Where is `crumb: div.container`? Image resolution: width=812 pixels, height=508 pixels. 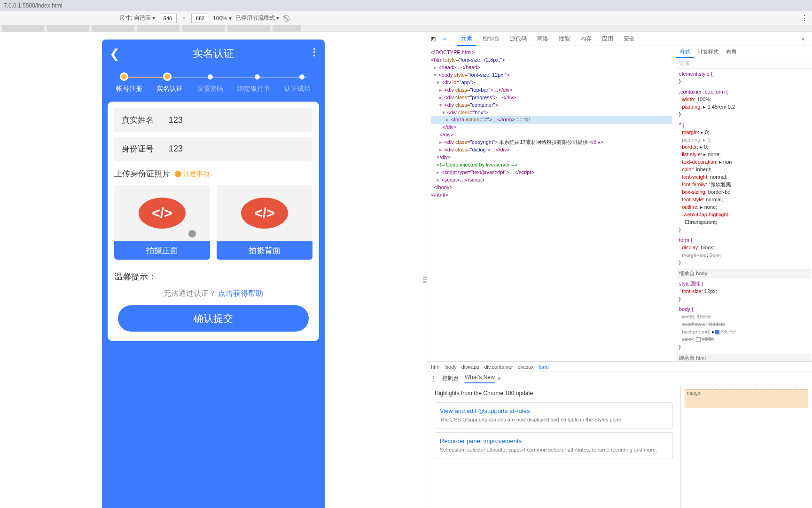 crumb: div.container is located at coordinates (499, 367).